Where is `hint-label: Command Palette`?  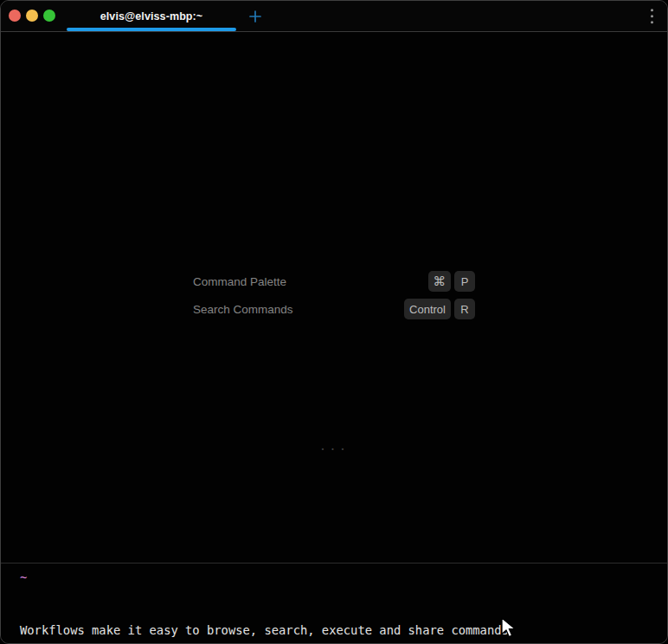
hint-label: Command Palette is located at coordinates (240, 282).